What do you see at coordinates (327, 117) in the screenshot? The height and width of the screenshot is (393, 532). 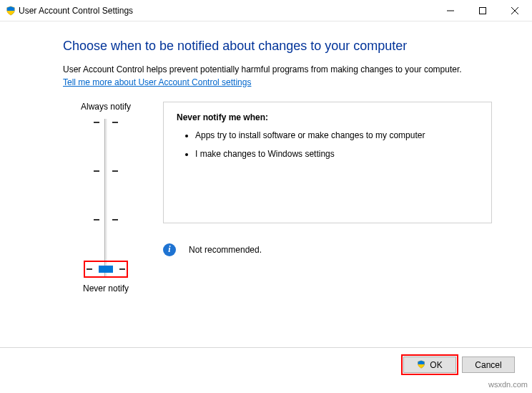 I see `panel-title: Never notify me when:` at bounding box center [327, 117].